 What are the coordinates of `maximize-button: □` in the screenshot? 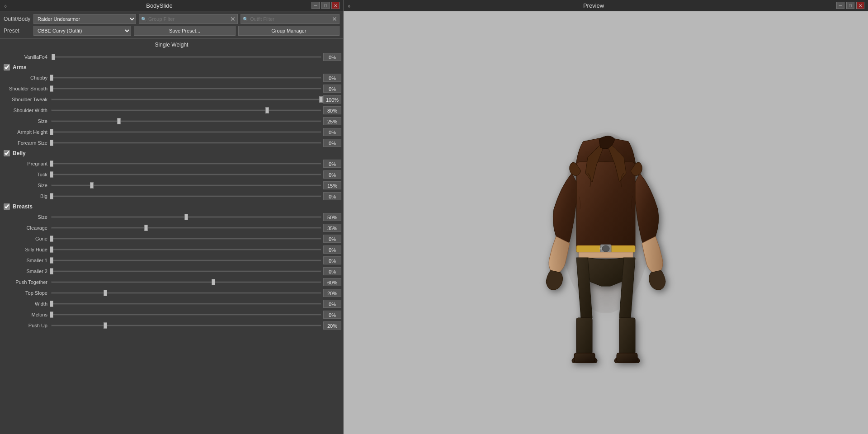 It's located at (326, 5).